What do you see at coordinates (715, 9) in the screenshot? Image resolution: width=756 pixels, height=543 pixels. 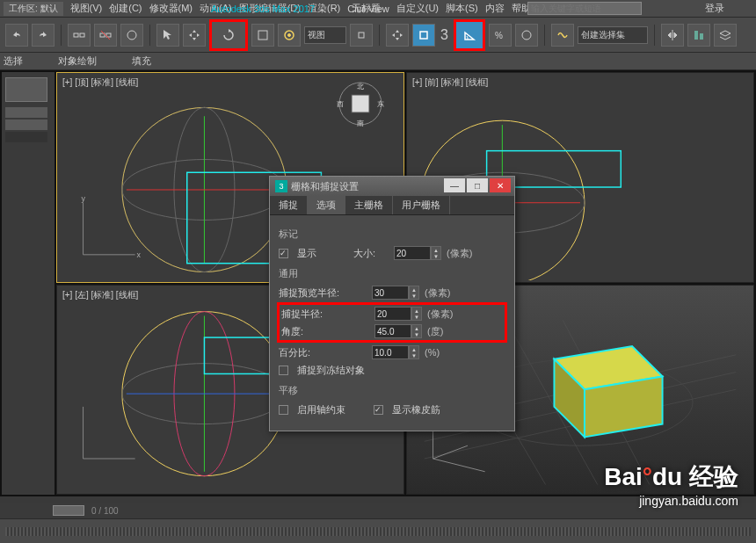 I see `login-link: 登录` at bounding box center [715, 9].